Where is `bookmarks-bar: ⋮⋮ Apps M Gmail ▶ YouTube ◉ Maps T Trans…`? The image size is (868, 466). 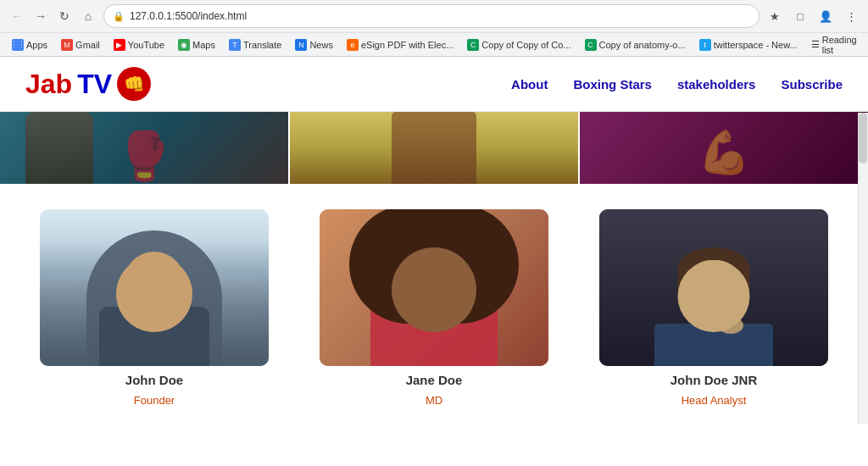 bookmarks-bar: ⋮⋮ Apps M Gmail ▶ YouTube ◉ Maps T Trans… is located at coordinates (434, 44).